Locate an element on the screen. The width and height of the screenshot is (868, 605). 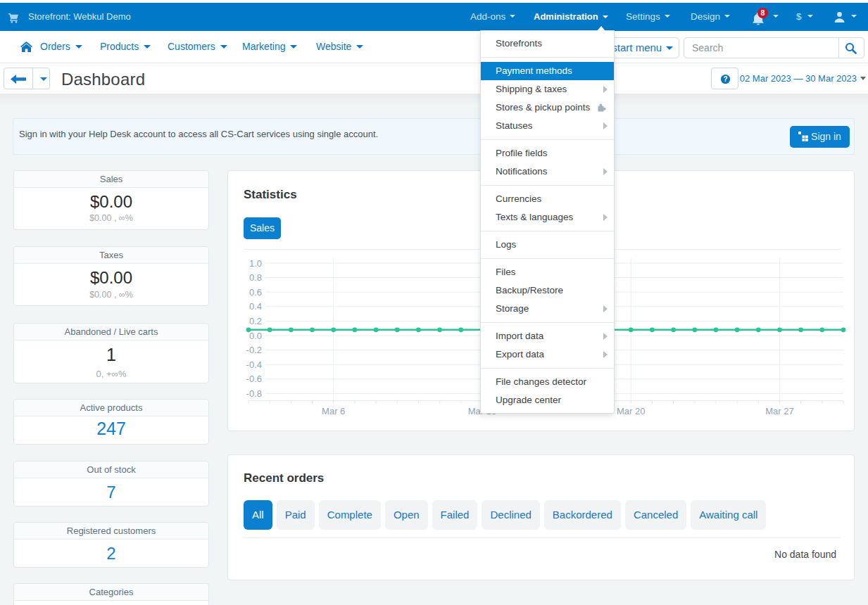
svg-text: 0.8 is located at coordinates (256, 277).